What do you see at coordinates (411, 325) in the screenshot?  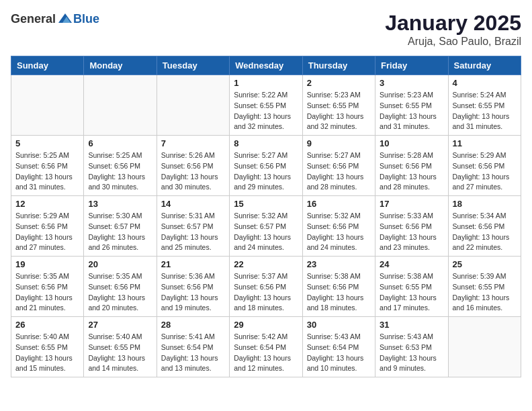 I see `day-number: 31` at bounding box center [411, 325].